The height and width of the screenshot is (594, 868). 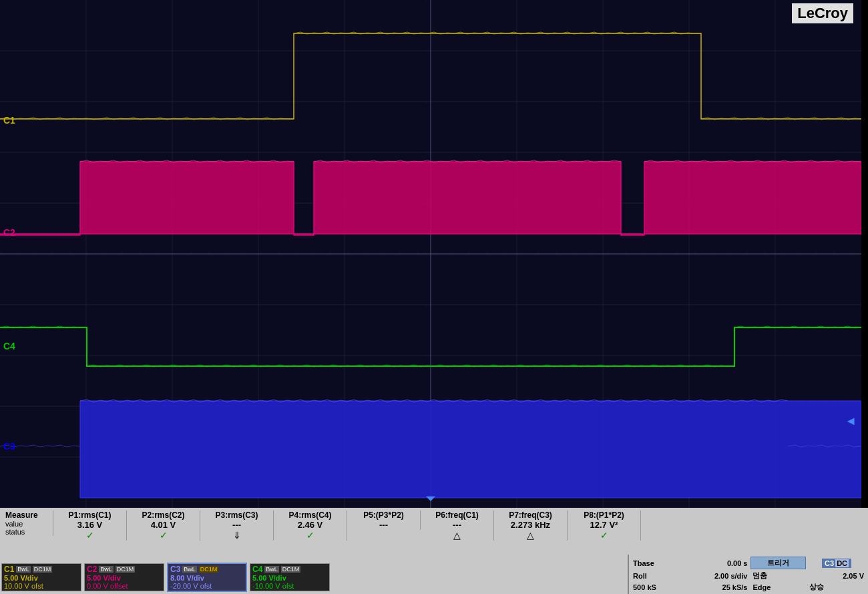 What do you see at coordinates (457, 525) in the screenshot?
I see `p6-value: ---` at bounding box center [457, 525].